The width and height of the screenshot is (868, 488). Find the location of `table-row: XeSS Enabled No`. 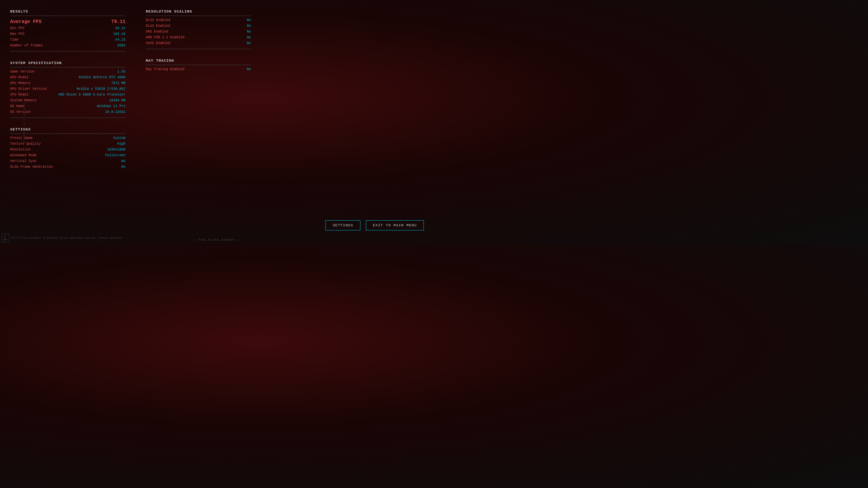

table-row: XeSS Enabled No is located at coordinates (198, 43).